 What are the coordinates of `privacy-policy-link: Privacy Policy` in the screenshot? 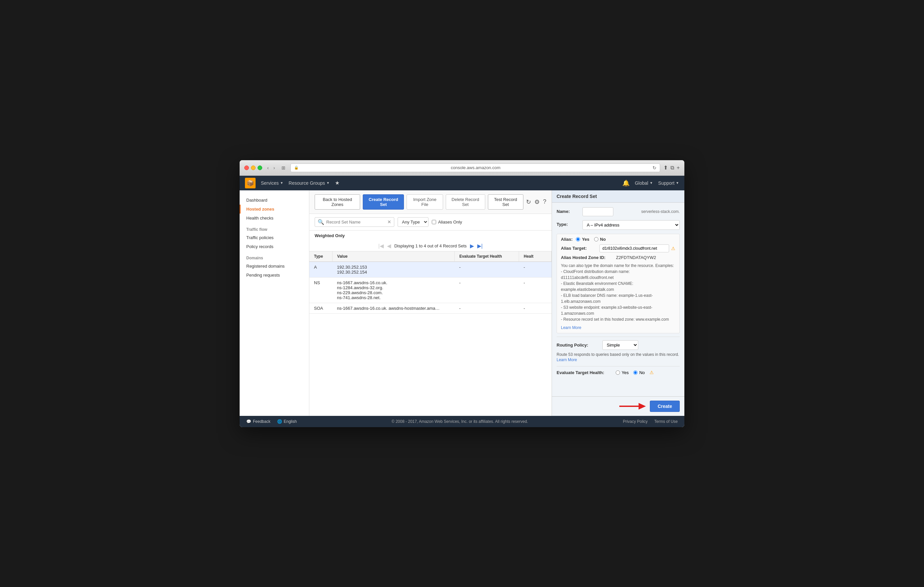 It's located at (635, 421).